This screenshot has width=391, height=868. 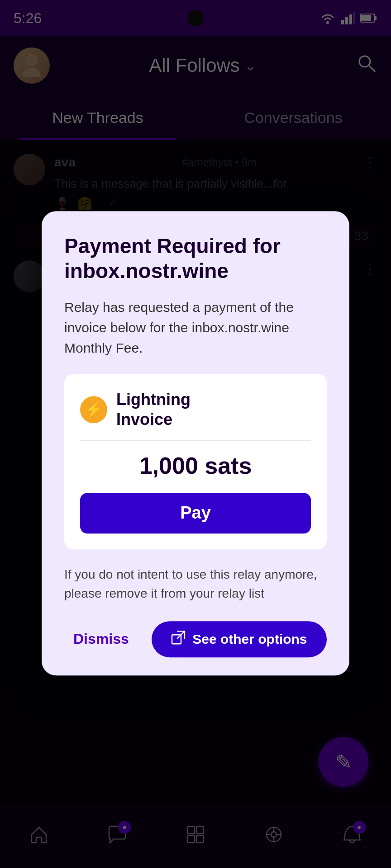 I want to click on see-other-options-label: See other options, so click(x=250, y=639).